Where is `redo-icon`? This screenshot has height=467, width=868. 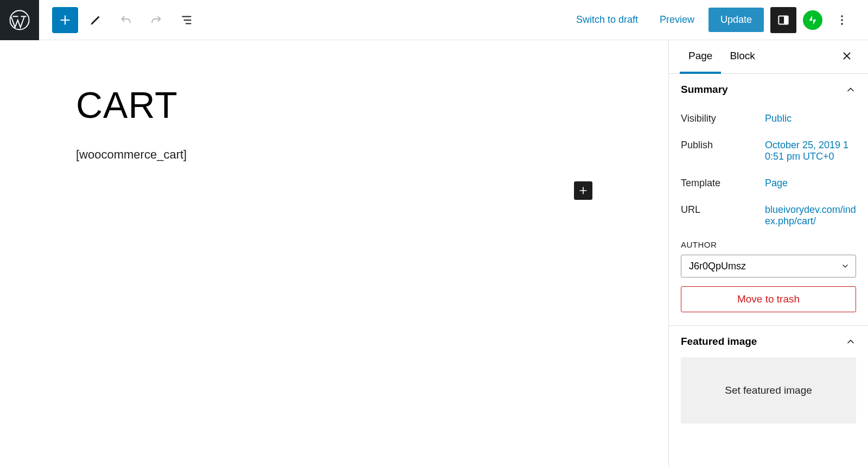 redo-icon is located at coordinates (156, 20).